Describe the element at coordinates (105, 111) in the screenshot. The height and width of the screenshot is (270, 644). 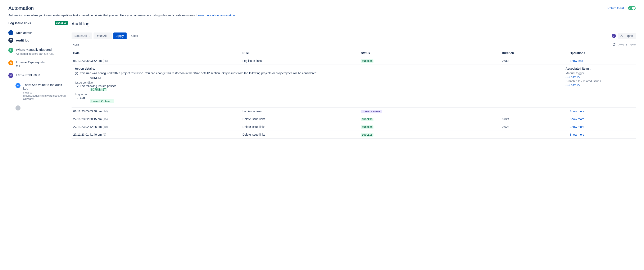
I see `cell-count: (24)` at that location.